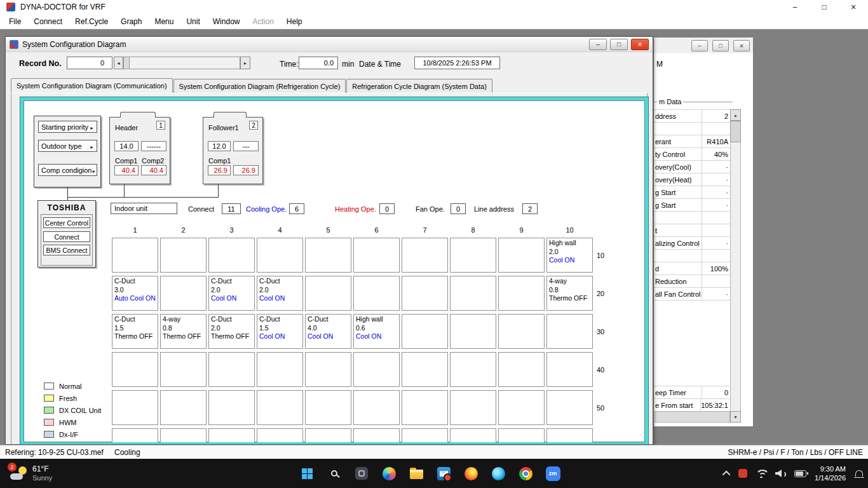 The width and height of the screenshot is (868, 488). I want to click on tab-0: System Configuration Diagram (Communicat…, so click(92, 85).